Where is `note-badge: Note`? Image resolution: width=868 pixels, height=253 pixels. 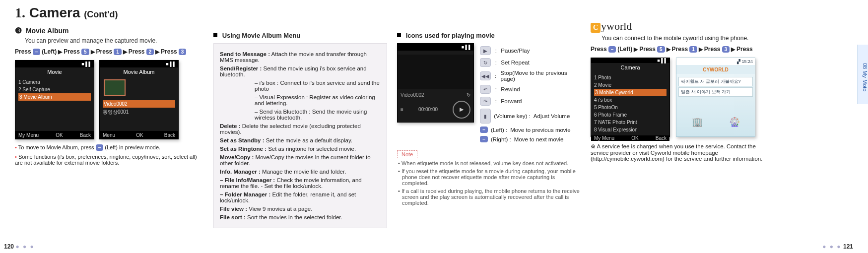 note-badge: Note is located at coordinates (407, 154).